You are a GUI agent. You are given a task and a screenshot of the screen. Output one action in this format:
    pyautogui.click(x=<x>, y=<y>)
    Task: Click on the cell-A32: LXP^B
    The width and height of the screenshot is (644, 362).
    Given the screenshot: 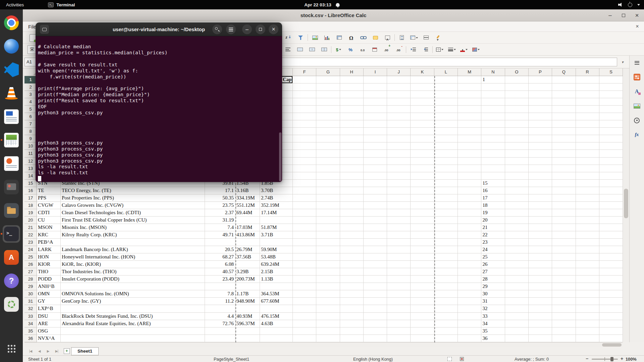 What is the action you would take?
    pyautogui.click(x=49, y=309)
    